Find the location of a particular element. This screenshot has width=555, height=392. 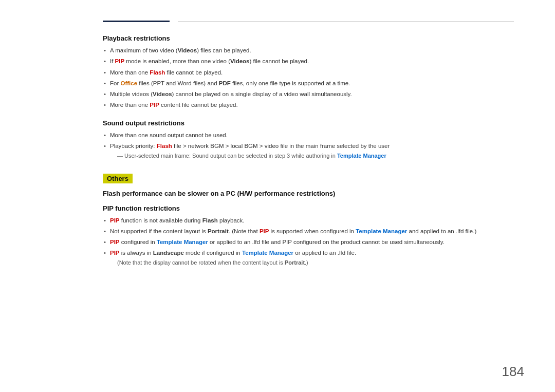

list-item: Playback priority: Flash file > network … is located at coordinates (308, 151).